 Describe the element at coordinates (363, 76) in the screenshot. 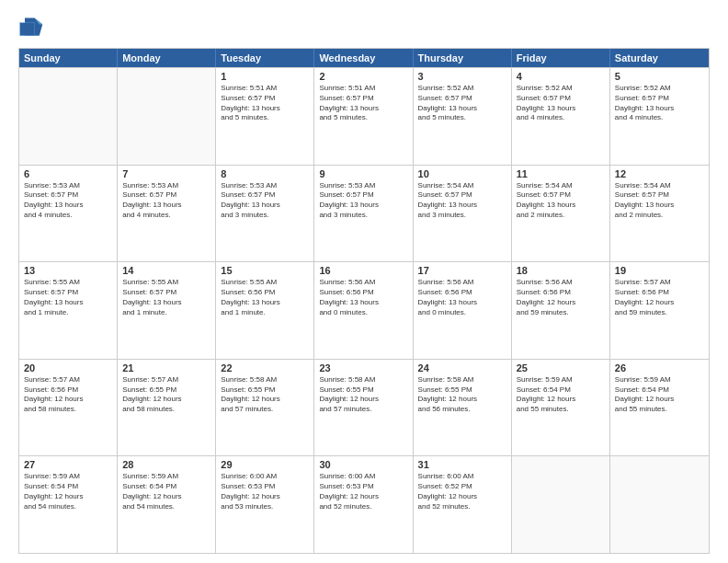

I see `day-number: 2` at that location.